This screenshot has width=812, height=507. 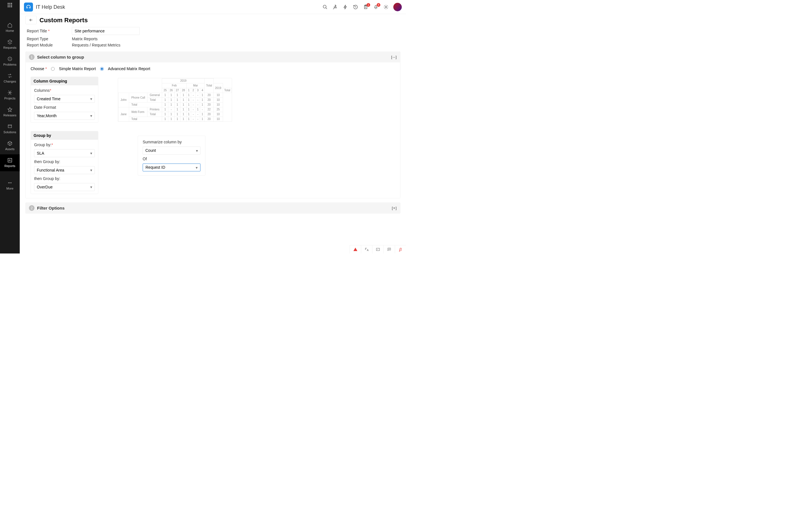 I want to click on then-group-by-1-select: Functional Area ▾, so click(x=64, y=170).